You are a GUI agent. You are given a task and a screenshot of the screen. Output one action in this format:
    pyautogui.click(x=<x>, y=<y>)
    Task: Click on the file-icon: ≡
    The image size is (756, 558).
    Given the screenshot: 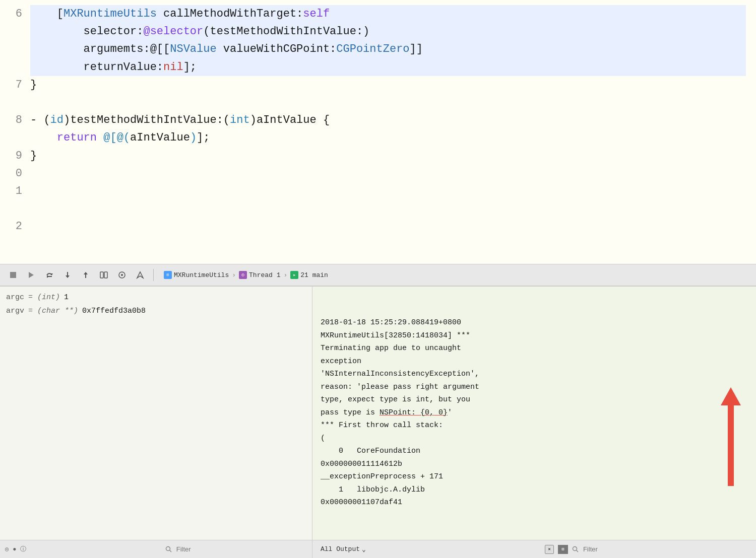 What is the action you would take?
    pyautogui.click(x=168, y=275)
    